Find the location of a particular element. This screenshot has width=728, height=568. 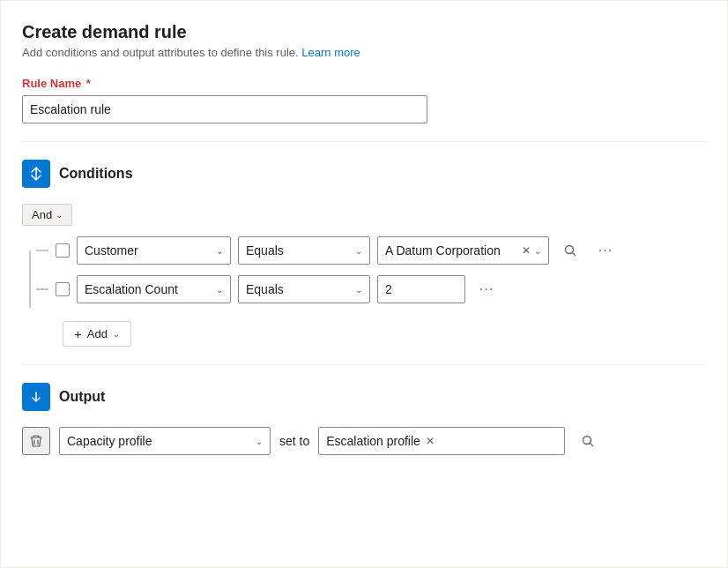

page-subtitle: Add conditions and output attributes to … is located at coordinates (364, 53).